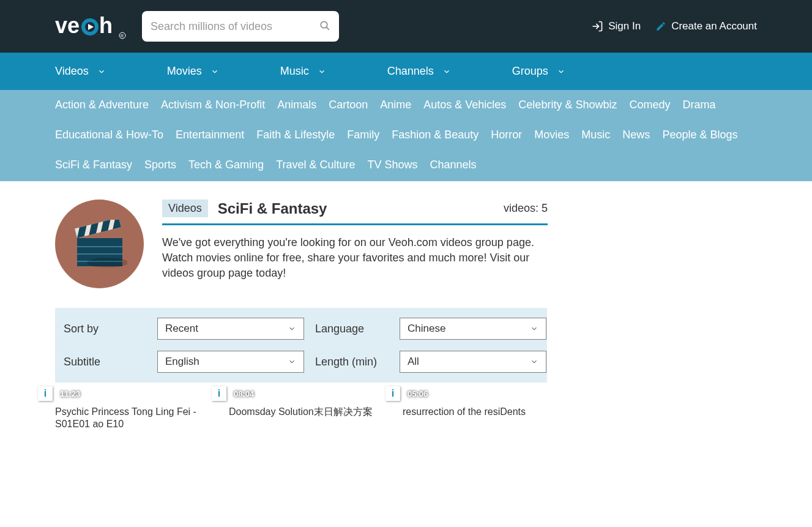 The height and width of the screenshot is (527, 812). Describe the element at coordinates (132, 417) in the screenshot. I see `video-card: 11:23iPsychic Princess Tong Ling Fei - S…` at that location.